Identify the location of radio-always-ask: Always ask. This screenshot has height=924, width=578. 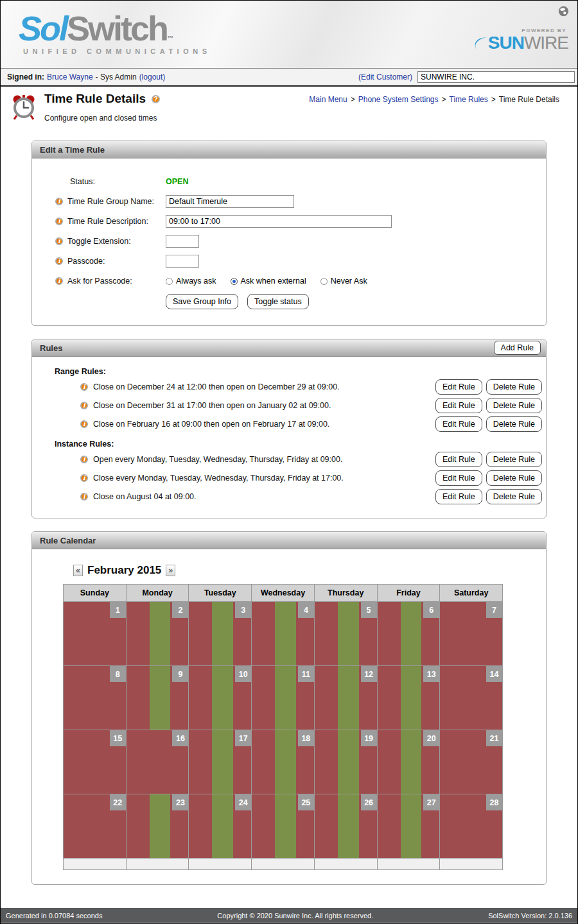
(191, 281).